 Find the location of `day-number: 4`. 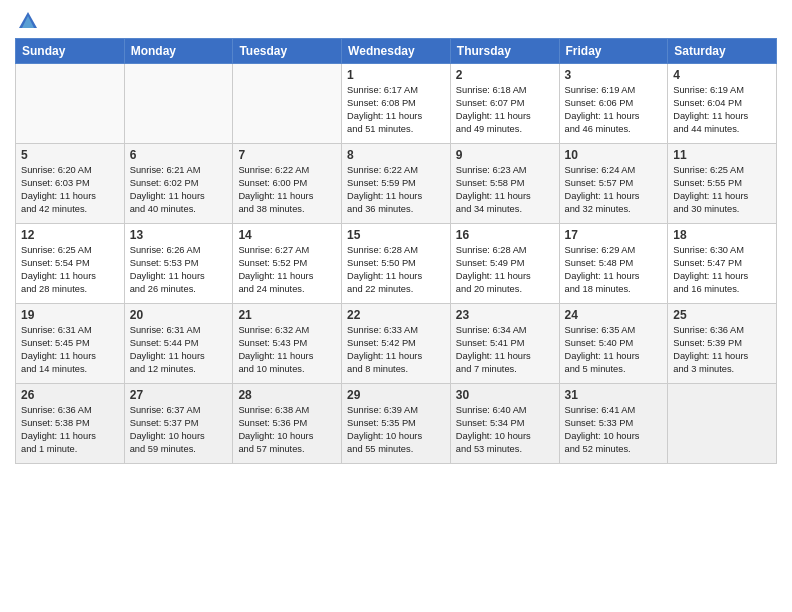

day-number: 4 is located at coordinates (722, 75).